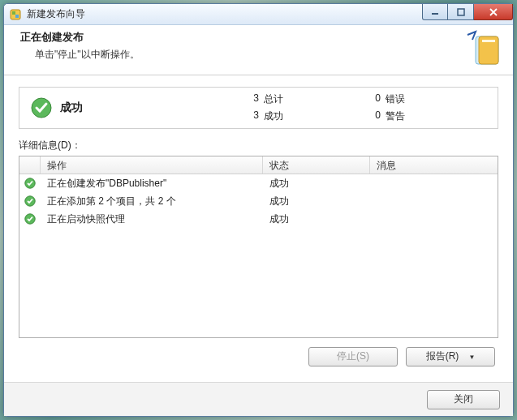 The image size is (517, 420). Describe the element at coordinates (258, 50) in the screenshot. I see `page-header: 正在创建发布 单击"停止"以中断操作。` at that location.